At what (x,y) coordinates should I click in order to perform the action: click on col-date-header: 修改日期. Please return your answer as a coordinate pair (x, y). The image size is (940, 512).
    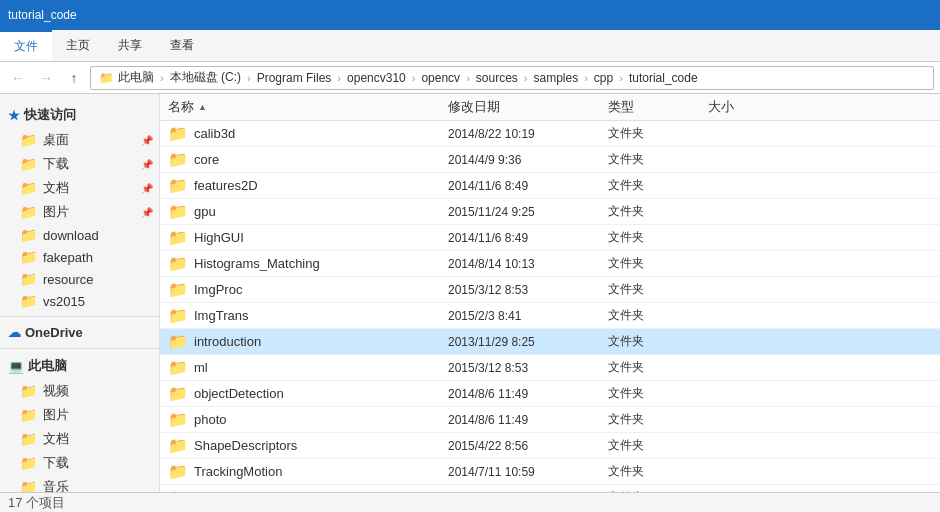
    Looking at the image, I should click on (528, 107).